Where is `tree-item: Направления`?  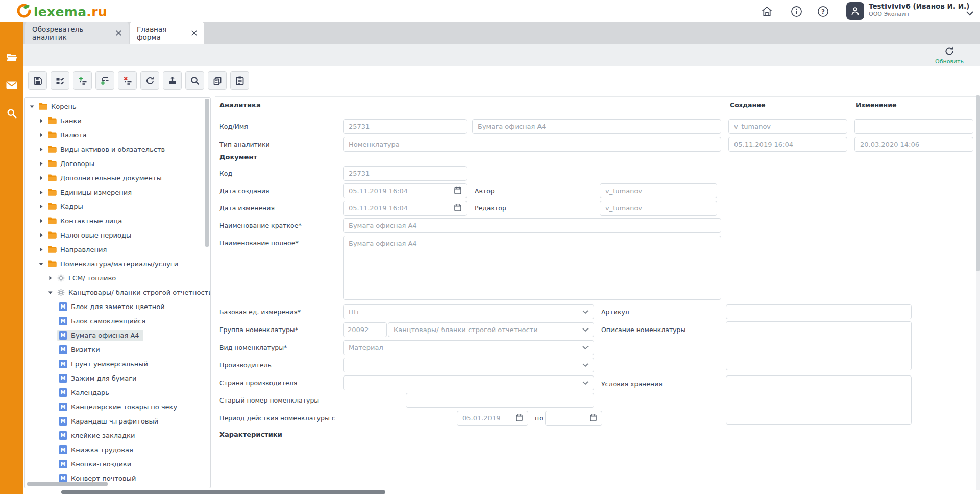 tree-item: Направления is located at coordinates (114, 249).